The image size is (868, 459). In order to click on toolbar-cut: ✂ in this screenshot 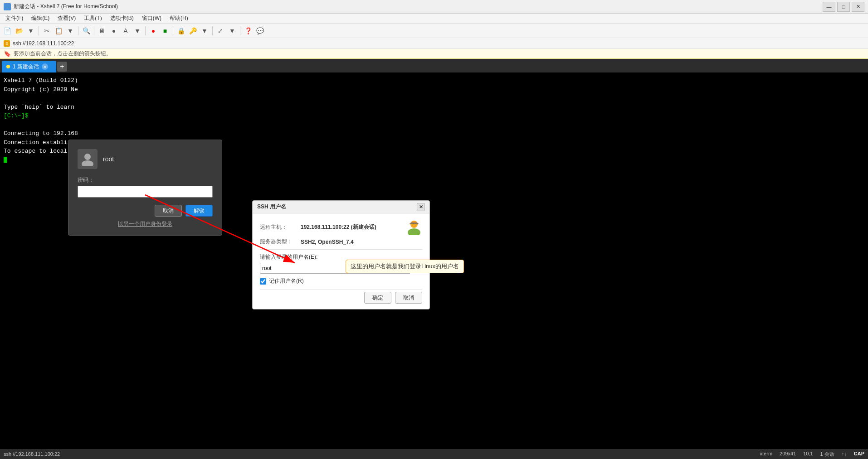, I will do `click(47, 31)`.